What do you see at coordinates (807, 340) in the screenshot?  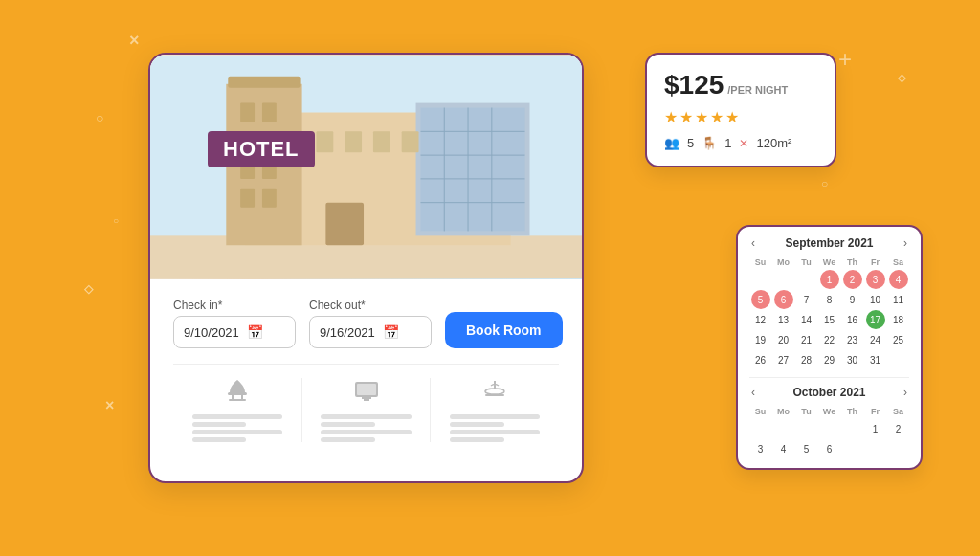 I see `cal-day: 21` at bounding box center [807, 340].